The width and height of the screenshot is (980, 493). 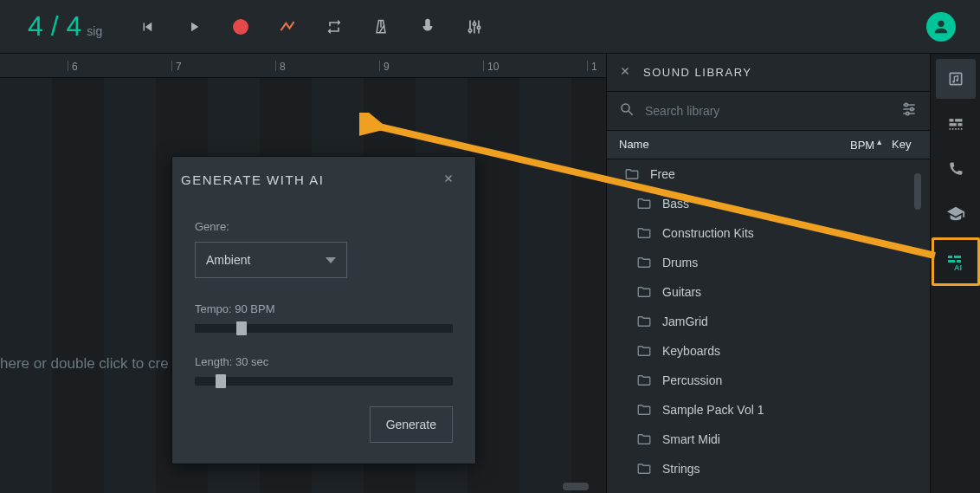 I want to click on rail-education-button, so click(x=956, y=214).